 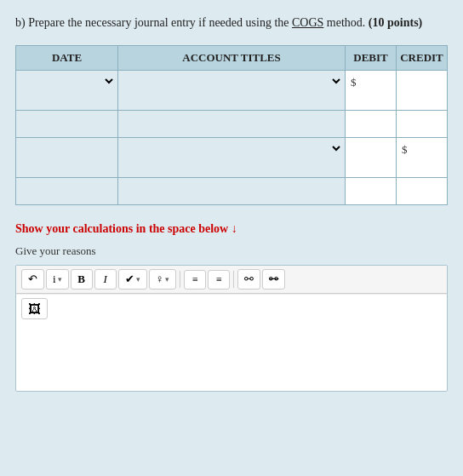 What do you see at coordinates (133, 279) in the screenshot?
I see `format-button: ✔ ▾` at bounding box center [133, 279].